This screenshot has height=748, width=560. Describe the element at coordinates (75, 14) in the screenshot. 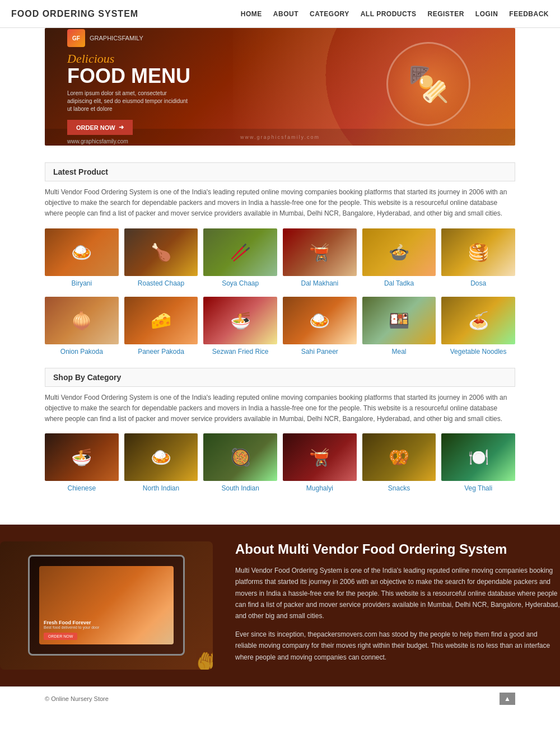

I see `site-title: FOOD ORDERING SYSTEM` at that location.